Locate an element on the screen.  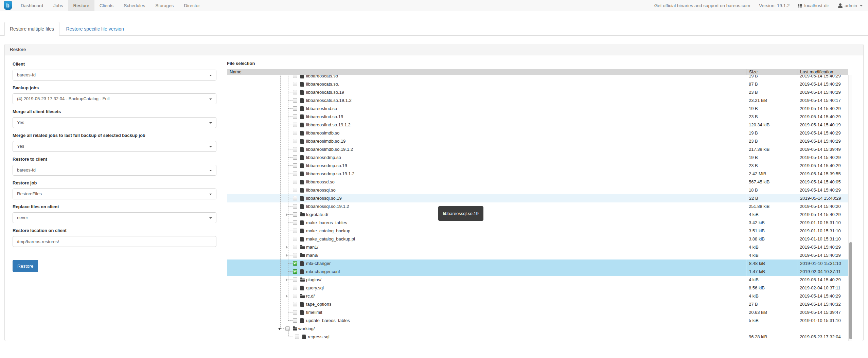
tree-row: update_bareos_tables5 kiB2019-01-10 15:3… is located at coordinates (537, 321).